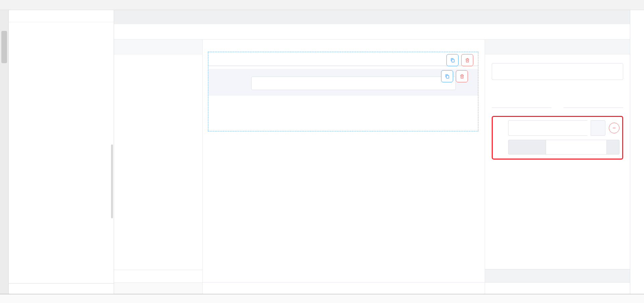  What do you see at coordinates (61, 153) in the screenshot?
I see `file-tree` at bounding box center [61, 153].